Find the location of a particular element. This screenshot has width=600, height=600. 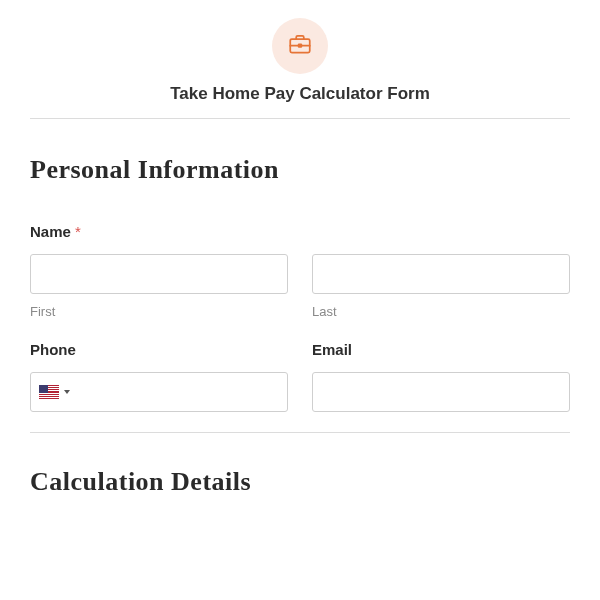

section-title-personal: Personal Information is located at coordinates (300, 170).